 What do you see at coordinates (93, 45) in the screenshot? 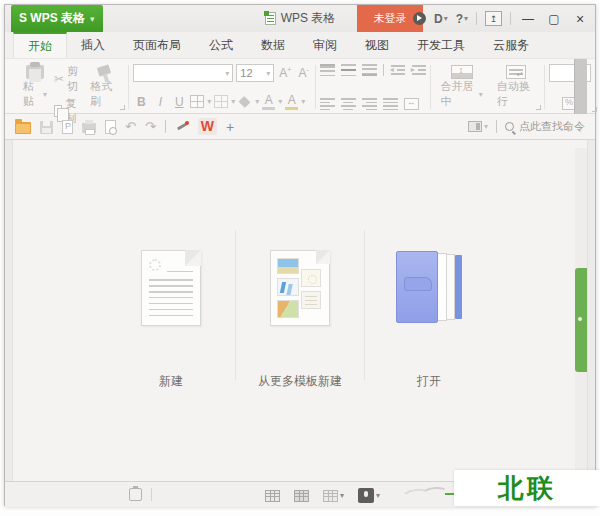
I see `tab-insert: 插入` at bounding box center [93, 45].